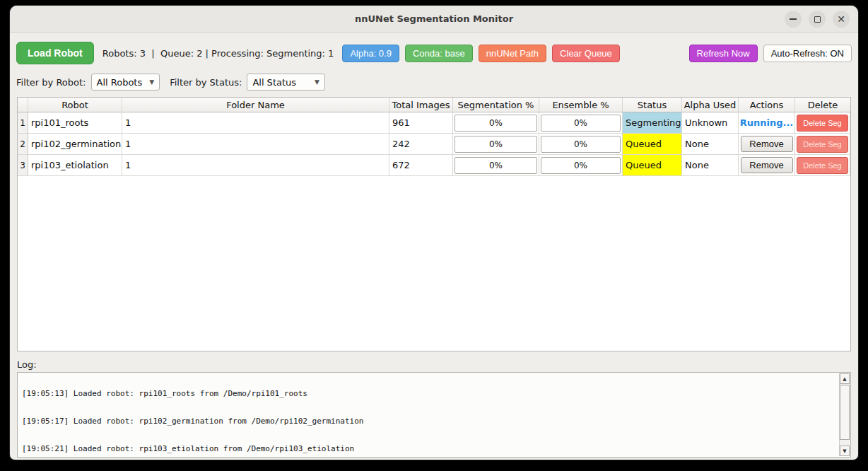  Describe the element at coordinates (841, 19) in the screenshot. I see `close-icon: ✕` at that location.